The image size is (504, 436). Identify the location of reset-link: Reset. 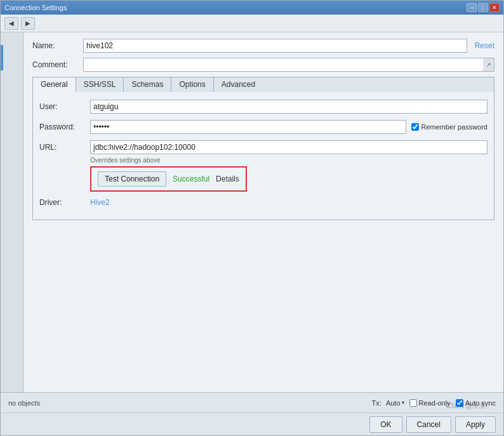
(485, 46).